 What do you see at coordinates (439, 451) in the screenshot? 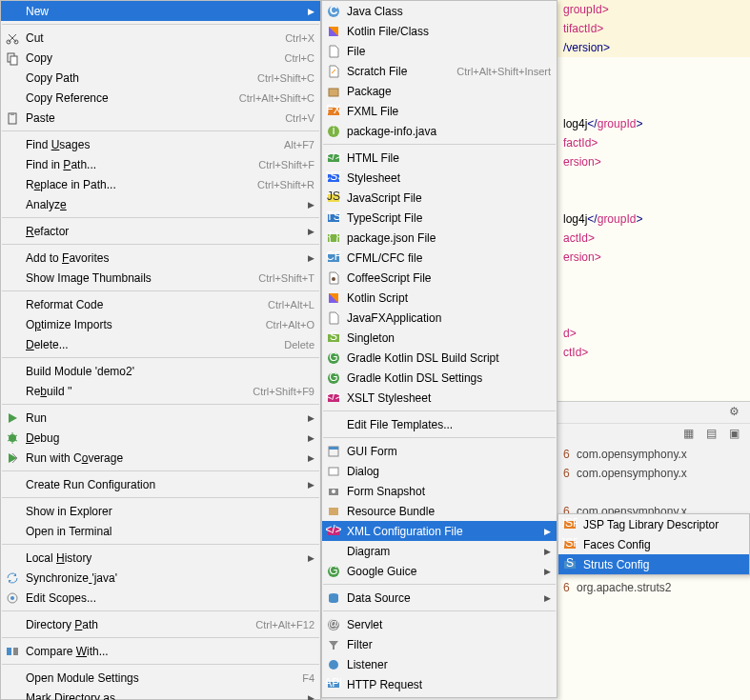
I see `new-item-gui-form: GUI Form` at bounding box center [439, 451].